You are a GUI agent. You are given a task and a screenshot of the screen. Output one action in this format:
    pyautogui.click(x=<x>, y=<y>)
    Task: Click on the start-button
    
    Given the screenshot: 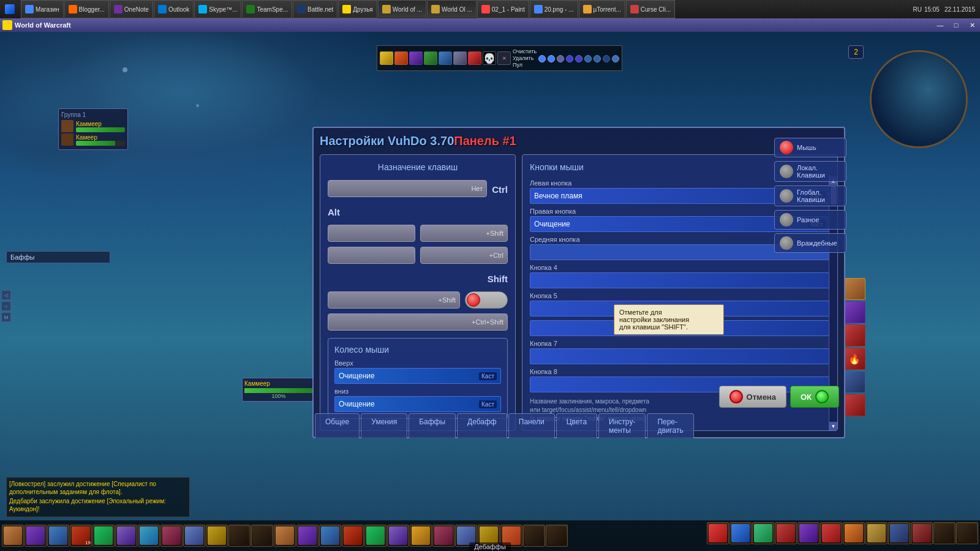 What is the action you would take?
    pyautogui.click(x=10, y=9)
    